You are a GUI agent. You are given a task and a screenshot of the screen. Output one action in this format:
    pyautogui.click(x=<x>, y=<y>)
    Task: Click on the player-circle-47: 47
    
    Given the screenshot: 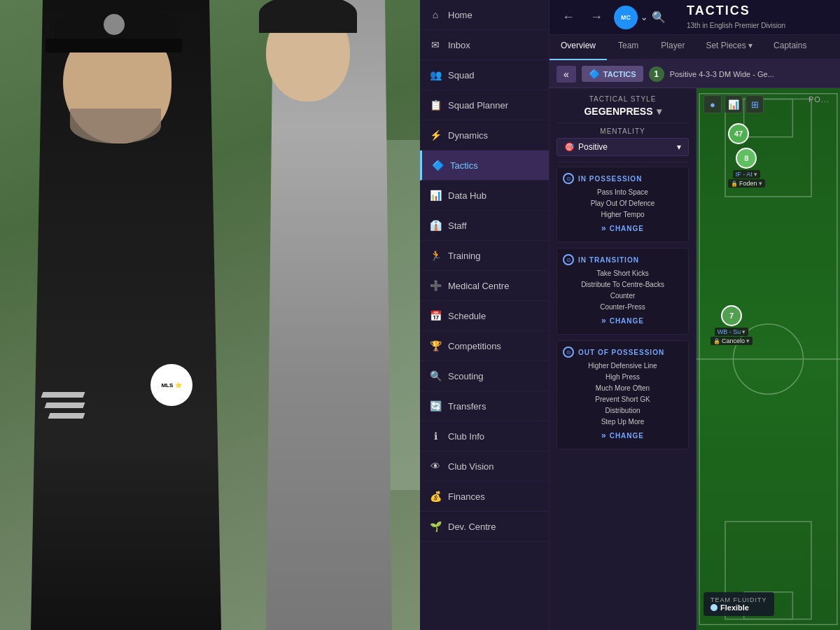 What is the action you would take?
    pyautogui.click(x=738, y=134)
    